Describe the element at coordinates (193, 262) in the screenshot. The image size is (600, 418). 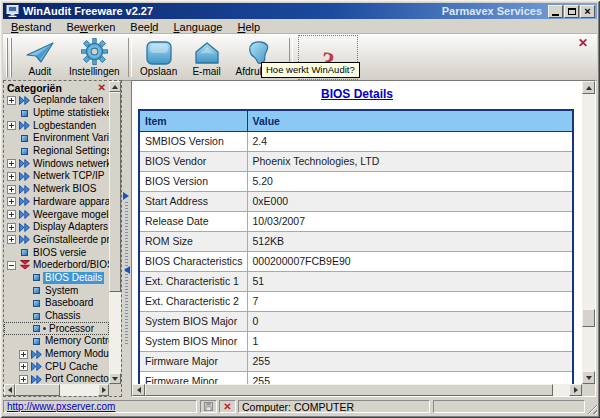
I see `table-cell: BIOS Characteristics` at that location.